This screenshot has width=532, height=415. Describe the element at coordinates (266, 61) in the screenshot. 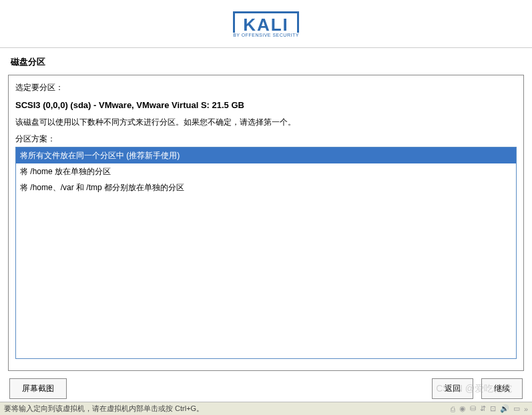

I see `page-title: 磁盘分区` at that location.